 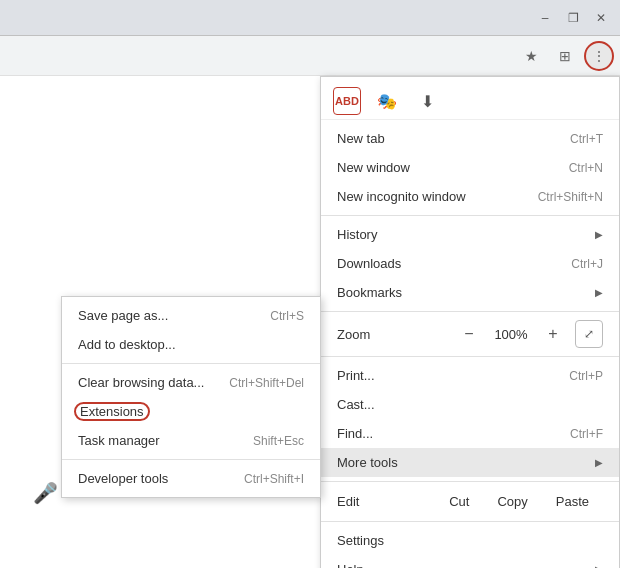 What do you see at coordinates (601, 18) in the screenshot?
I see `close-button: ✕` at bounding box center [601, 18].